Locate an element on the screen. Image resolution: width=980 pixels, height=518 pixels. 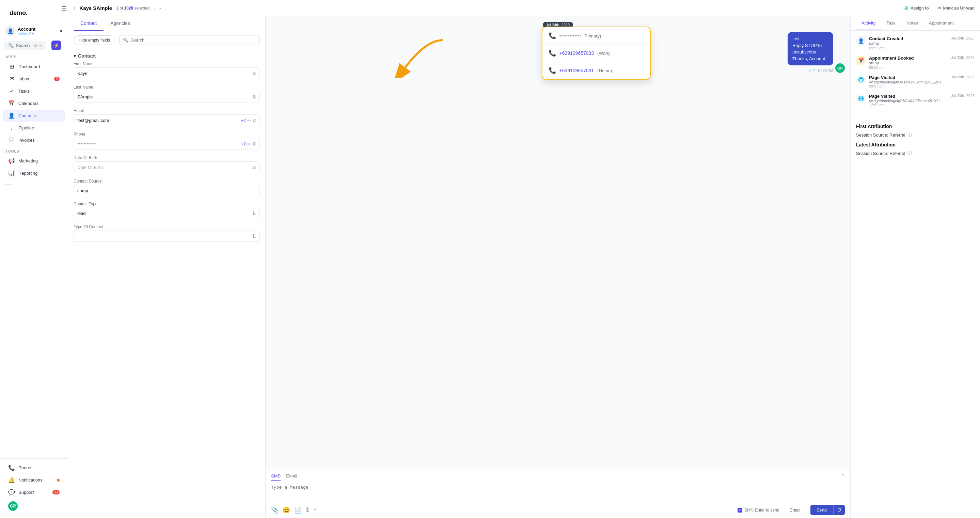
tab-activity: Activity is located at coordinates (869, 24).